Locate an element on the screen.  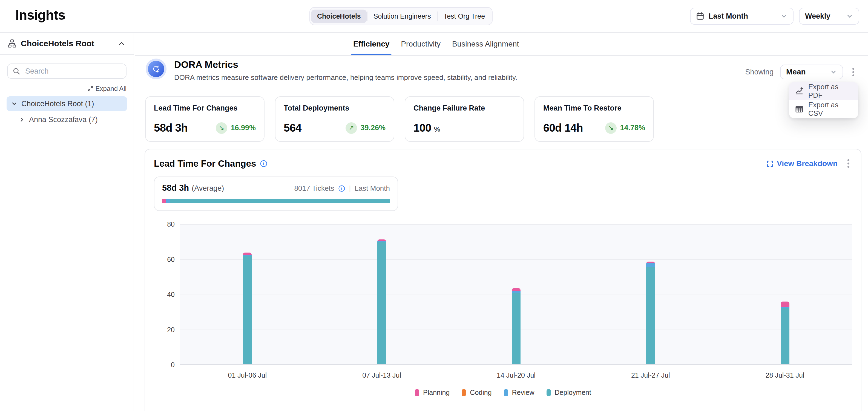
chart-x-labels: 01 Jul-06 Jul07 Jul-13 Jul14 Jul-20 Jul2… is located at coordinates (516, 375).